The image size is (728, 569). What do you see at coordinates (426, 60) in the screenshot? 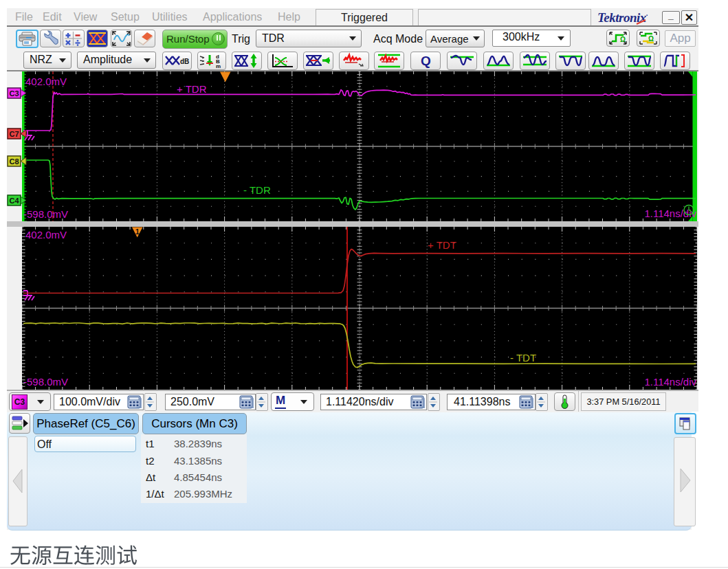
I see `svg-text: Q` at bounding box center [426, 60].